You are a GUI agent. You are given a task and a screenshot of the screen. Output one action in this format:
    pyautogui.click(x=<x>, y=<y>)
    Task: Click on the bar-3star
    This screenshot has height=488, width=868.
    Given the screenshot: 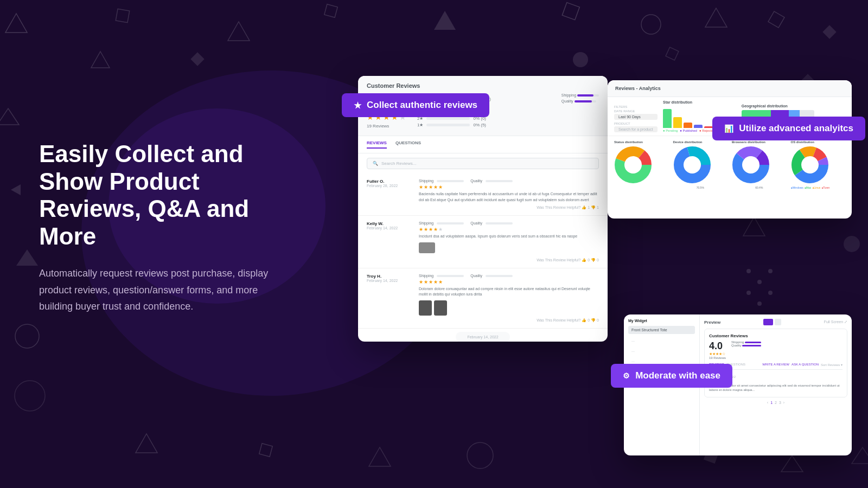 What is the action you would take?
    pyautogui.click(x=688, y=125)
    